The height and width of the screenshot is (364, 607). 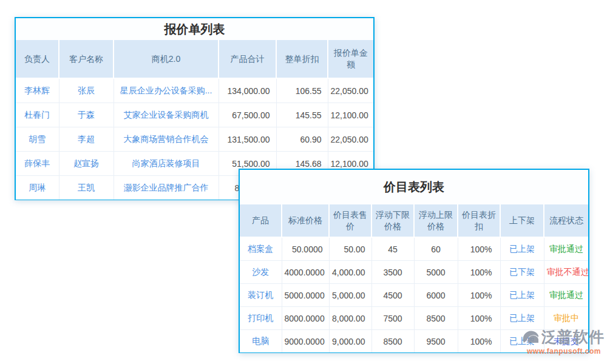 What do you see at coordinates (261, 249) in the screenshot?
I see `product-link: 档案盒` at bounding box center [261, 249].